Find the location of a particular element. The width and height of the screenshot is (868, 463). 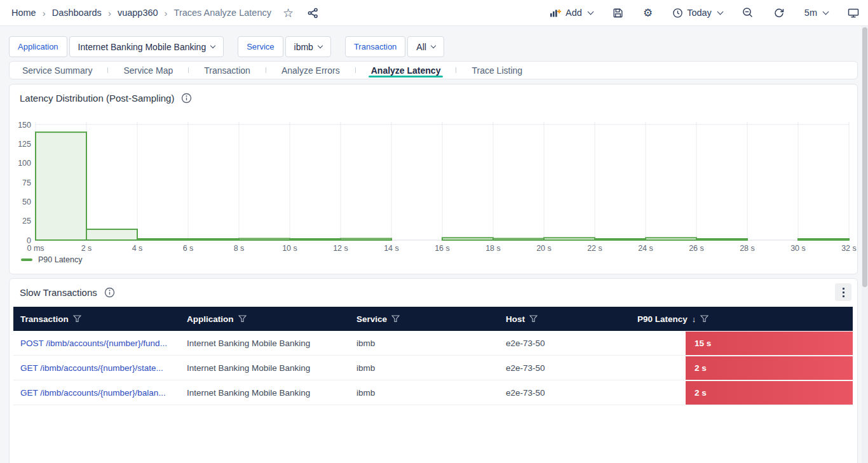

transaction-link: POST /ibmb/accounts/{number}/fund... is located at coordinates (94, 343).